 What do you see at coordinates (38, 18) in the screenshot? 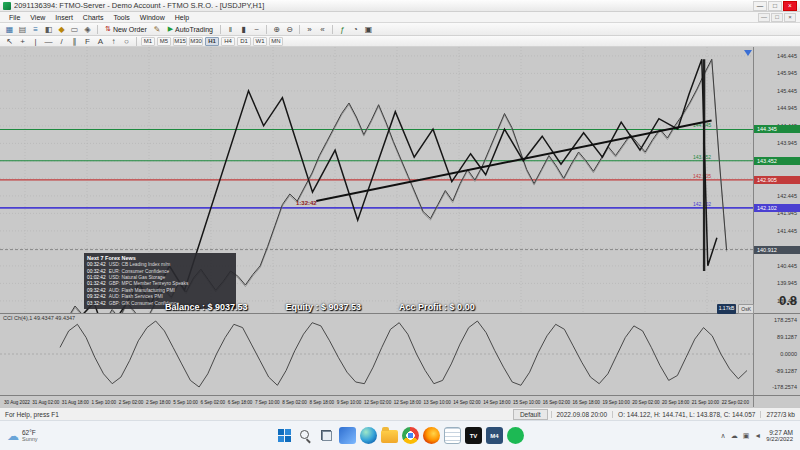
I see `menu-item-view: View` at bounding box center [38, 18].